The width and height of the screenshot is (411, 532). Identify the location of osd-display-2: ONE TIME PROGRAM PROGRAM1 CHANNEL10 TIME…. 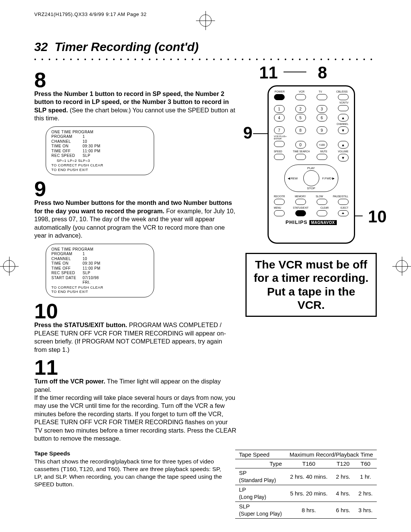
(100, 271).